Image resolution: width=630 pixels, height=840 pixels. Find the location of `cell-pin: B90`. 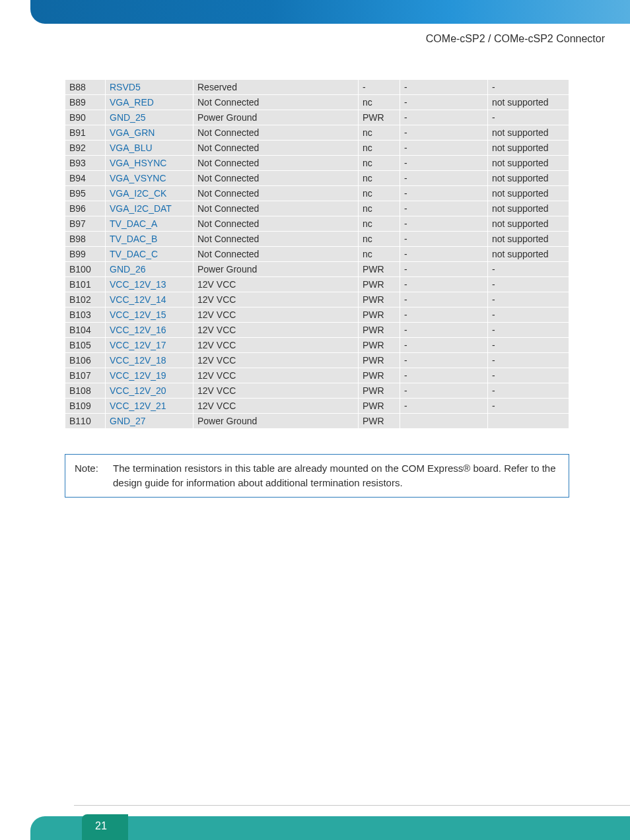

cell-pin: B90 is located at coordinates (86, 117).